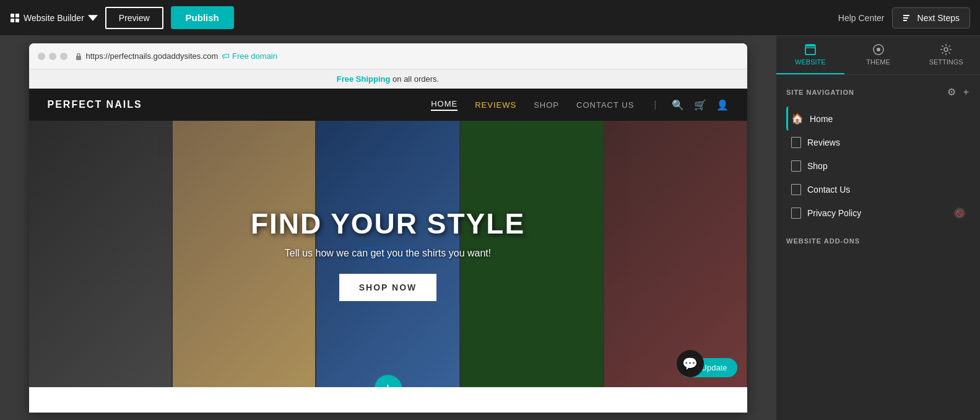 The height and width of the screenshot is (420, 980). What do you see at coordinates (946, 50) in the screenshot?
I see `settings-tab-icon` at bounding box center [946, 50].